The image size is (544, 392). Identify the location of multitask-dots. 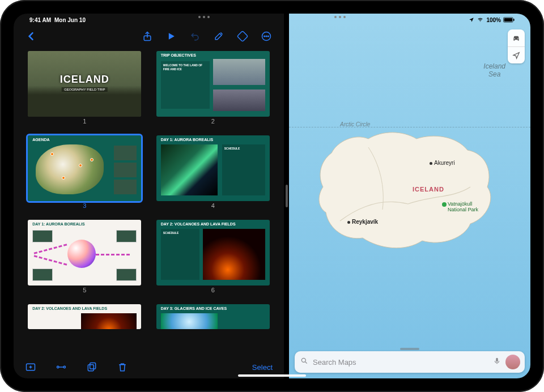
(272, 17).